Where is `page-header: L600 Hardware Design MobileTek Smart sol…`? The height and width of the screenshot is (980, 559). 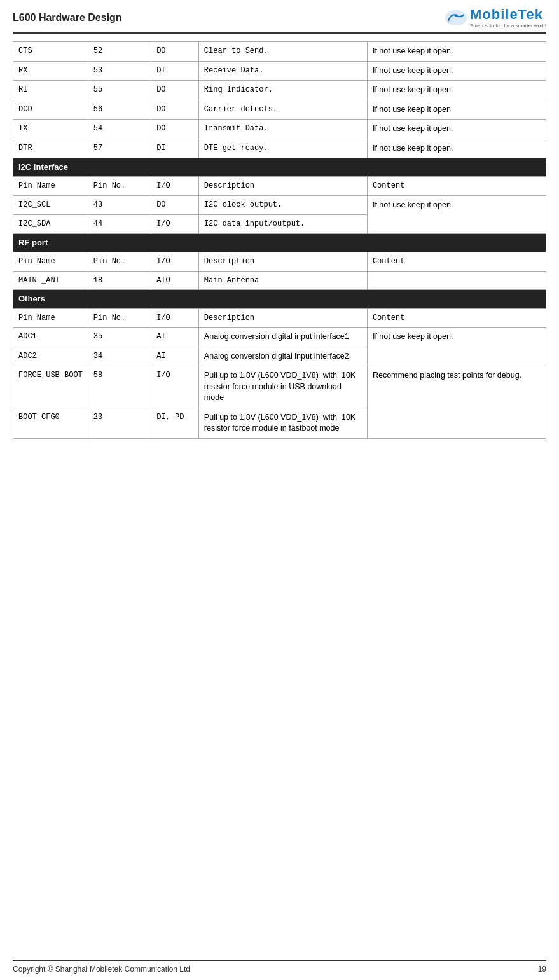
page-header: L600 Hardware Design MobileTek Smart sol… is located at coordinates (280, 20).